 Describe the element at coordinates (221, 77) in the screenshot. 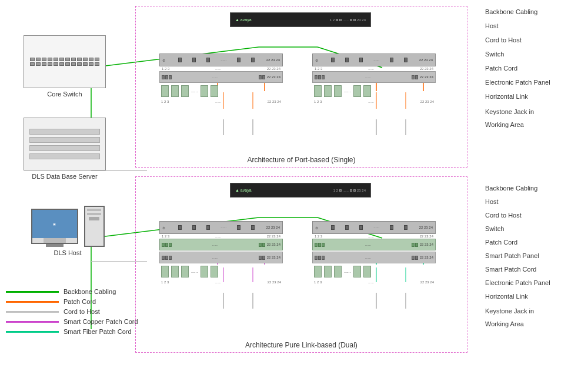

I see `top-left-patch-panel: ...... 22 23 24` at that location.